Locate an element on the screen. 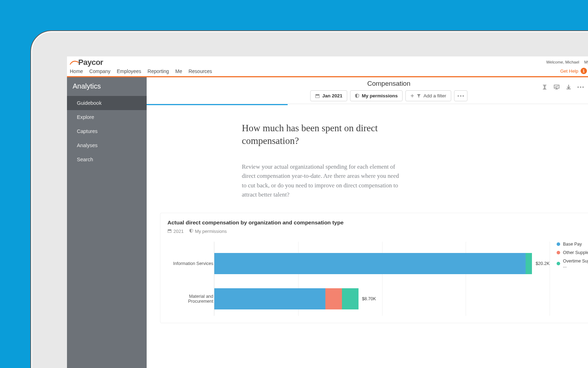 Image resolution: width=588 pixels, height=368 pixels. add-filter-pill: Add a filter is located at coordinates (428, 96).